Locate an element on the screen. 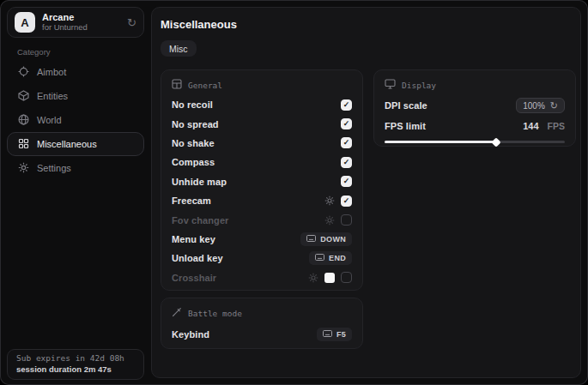 The width and height of the screenshot is (588, 385). sidebar-item-label: Miscellaneous is located at coordinates (67, 144).